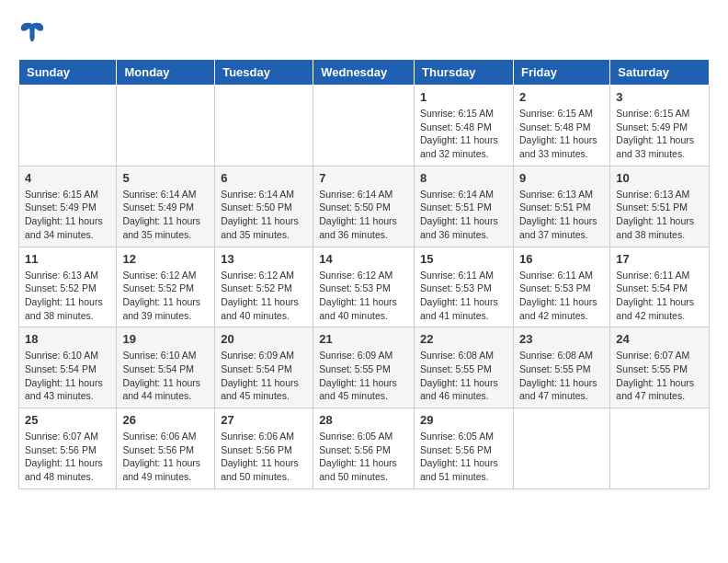 The image size is (728, 563). Describe the element at coordinates (562, 98) in the screenshot. I see `day-number: 2` at that location.